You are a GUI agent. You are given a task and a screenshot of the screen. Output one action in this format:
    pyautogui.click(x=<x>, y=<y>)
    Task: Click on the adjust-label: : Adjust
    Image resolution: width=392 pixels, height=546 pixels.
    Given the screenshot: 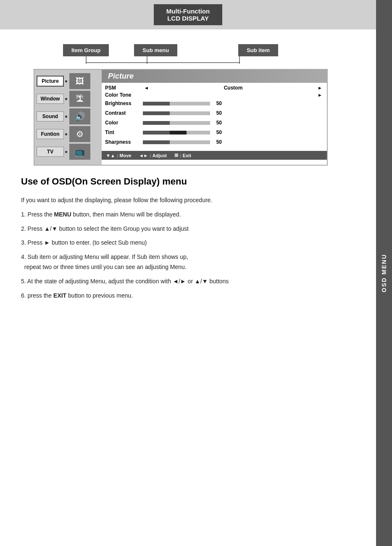 What is the action you would take?
    pyautogui.click(x=158, y=156)
    